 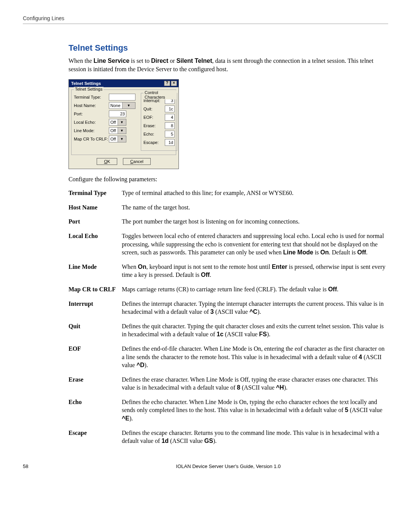 What do you see at coordinates (113, 131) in the screenshot?
I see `line-mode-value: Off` at bounding box center [113, 131].